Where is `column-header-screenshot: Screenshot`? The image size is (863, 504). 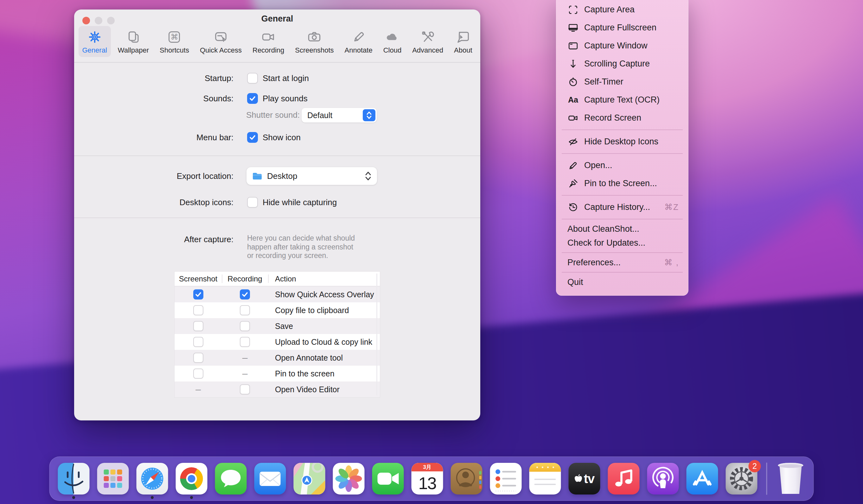
column-header-screenshot: Screenshot is located at coordinates (198, 279).